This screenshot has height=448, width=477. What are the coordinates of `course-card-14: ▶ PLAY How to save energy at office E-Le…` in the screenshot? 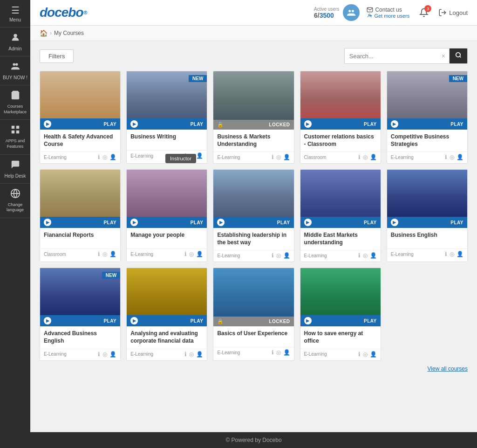 It's located at (341, 314).